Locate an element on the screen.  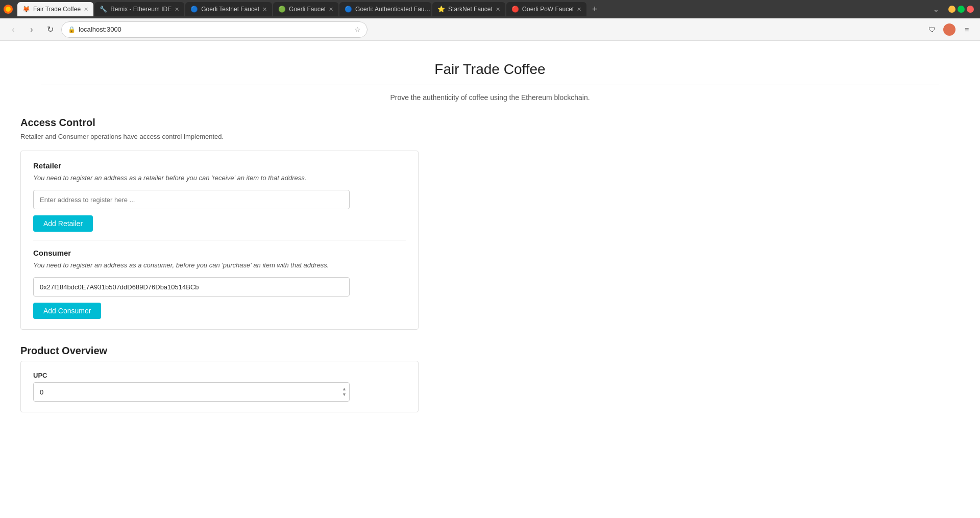
consumer-title: Consumer is located at coordinates (219, 253).